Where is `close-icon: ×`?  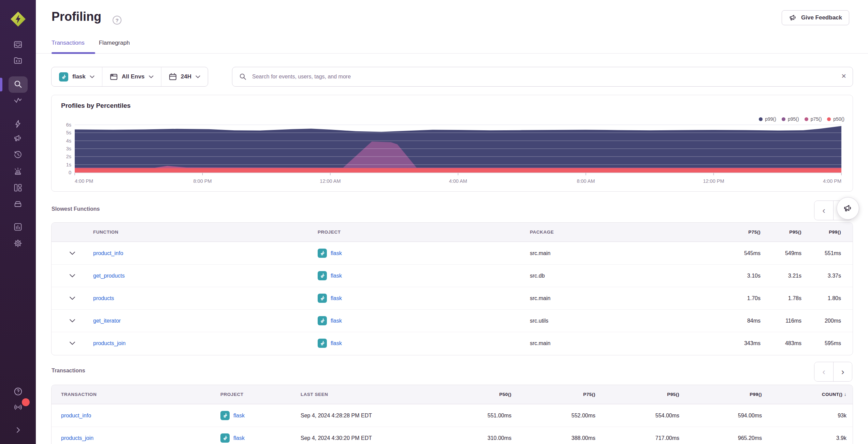 close-icon: × is located at coordinates (844, 76).